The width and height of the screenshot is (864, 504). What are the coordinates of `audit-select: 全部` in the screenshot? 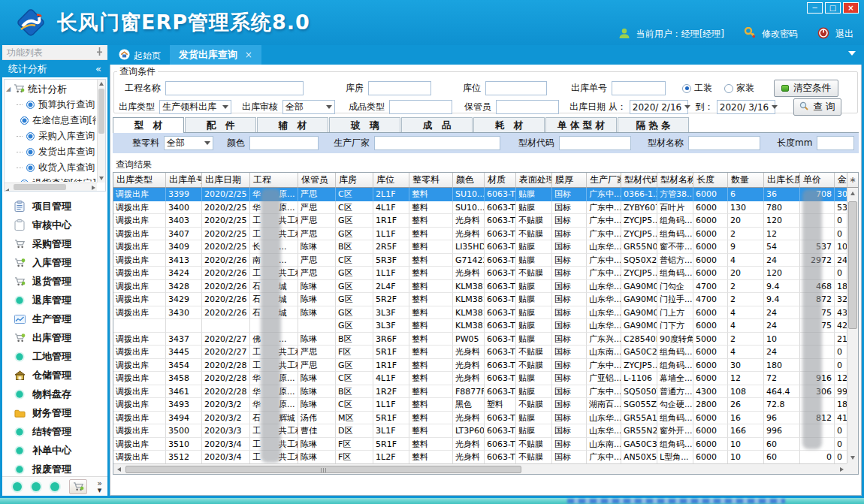 It's located at (309, 107).